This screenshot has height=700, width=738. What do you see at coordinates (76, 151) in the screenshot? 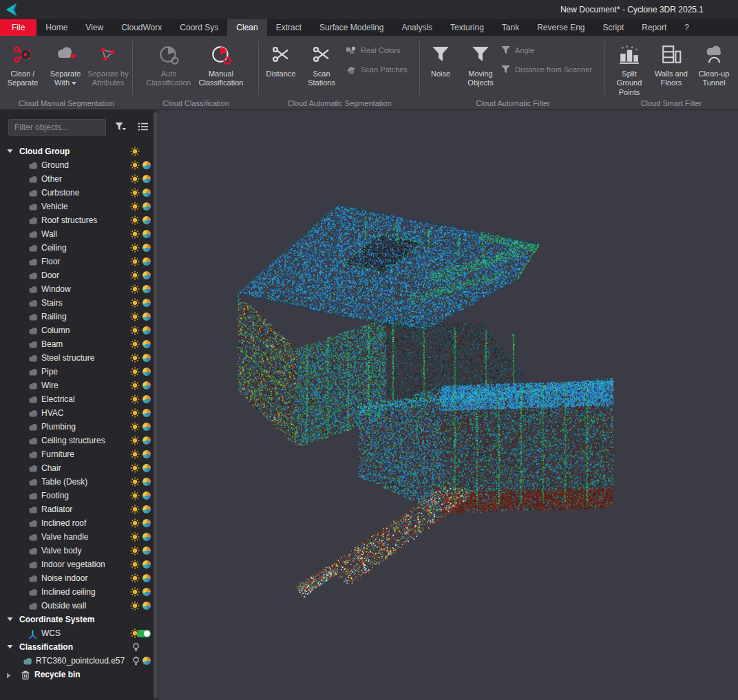
I see `tree-group-cloud-group: Cloud Group` at bounding box center [76, 151].